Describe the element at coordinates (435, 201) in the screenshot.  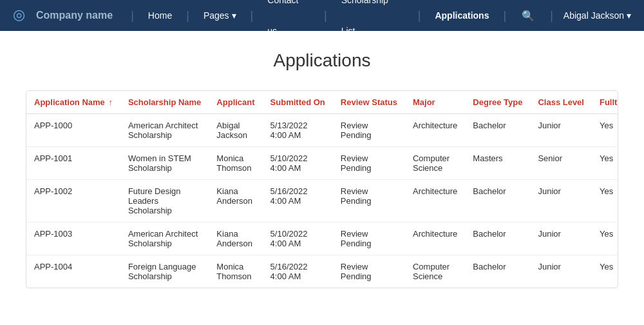
I see `cell-row2-col5: Architecture` at that location.